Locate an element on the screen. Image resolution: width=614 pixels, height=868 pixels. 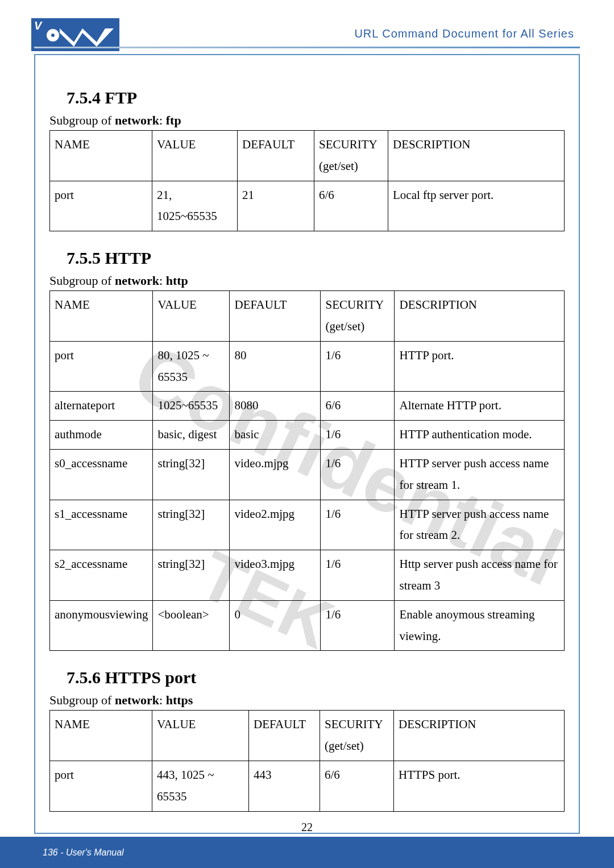
table-row: port80, 1025 ~ 65535801/6HTTP port. is located at coordinates (307, 366).